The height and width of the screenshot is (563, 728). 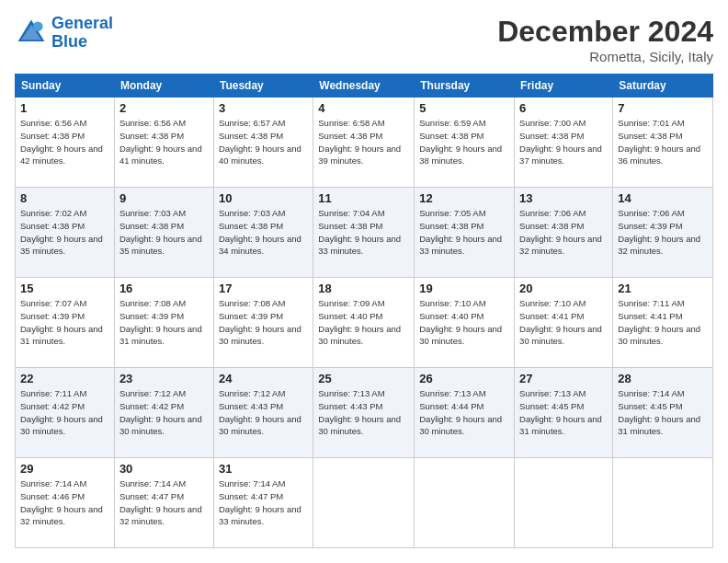 I want to click on day-detail: Sunrise: 7:04 AM Sunset: 4:38 PM Dayligh…, so click(x=364, y=232).